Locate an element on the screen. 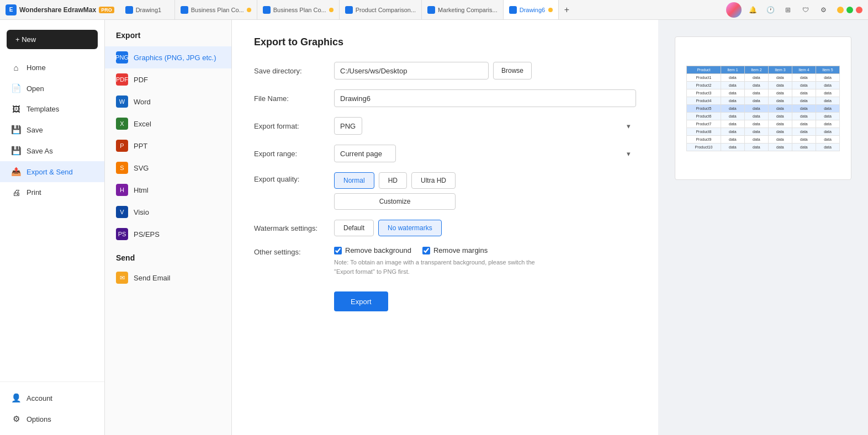 The width and height of the screenshot is (868, 435). pro-badge: PRO is located at coordinates (107, 10).